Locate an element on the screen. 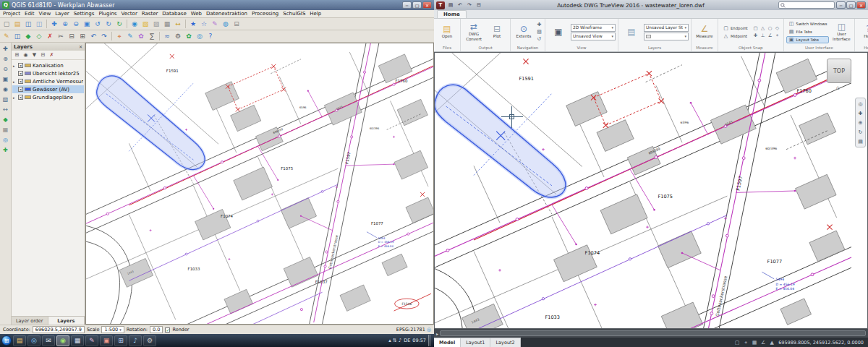 The height and width of the screenshot is (347, 868). ribbon-measure-button: ∠Measure is located at coordinates (705, 32).